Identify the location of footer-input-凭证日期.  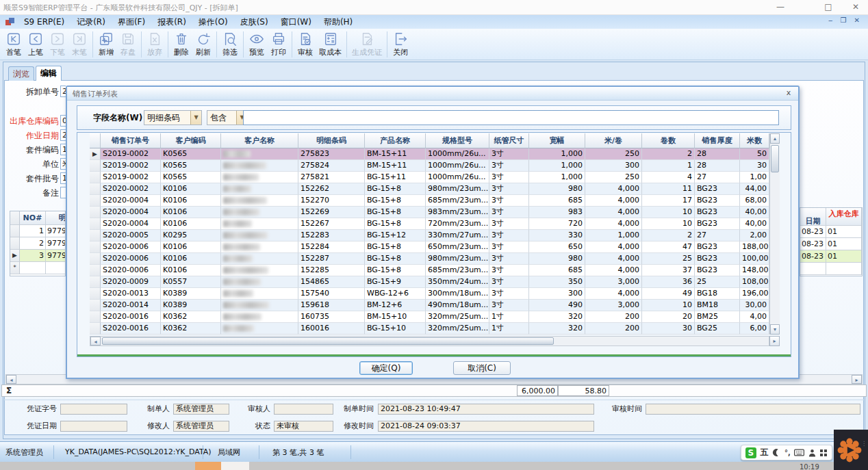
(94, 426).